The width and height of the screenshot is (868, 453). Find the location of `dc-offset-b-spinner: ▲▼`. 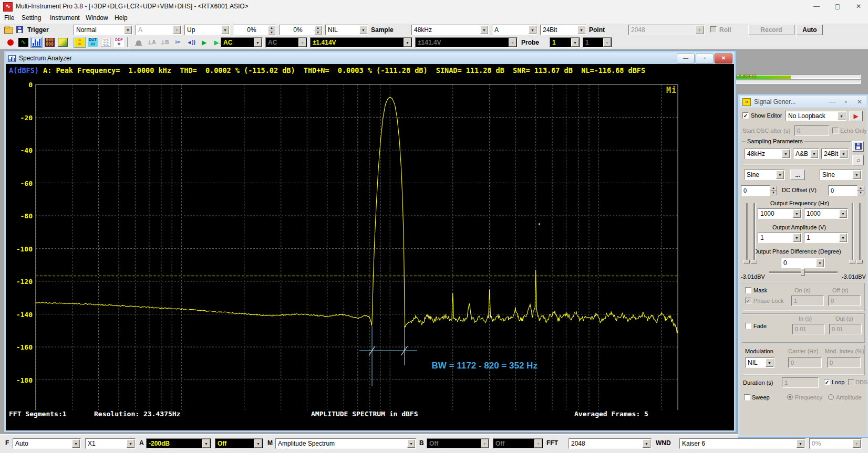

dc-offset-b-spinner: ▲▼ is located at coordinates (861, 191).